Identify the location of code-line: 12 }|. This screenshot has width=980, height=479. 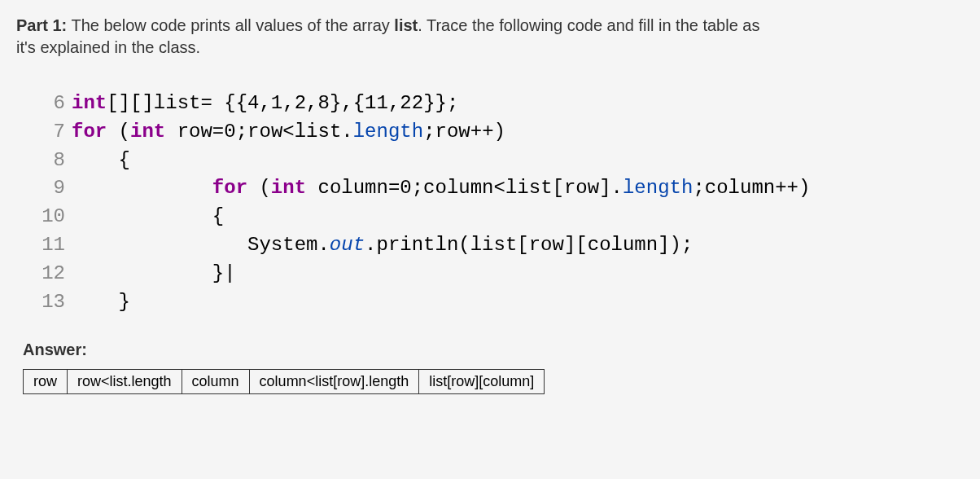
(498, 274).